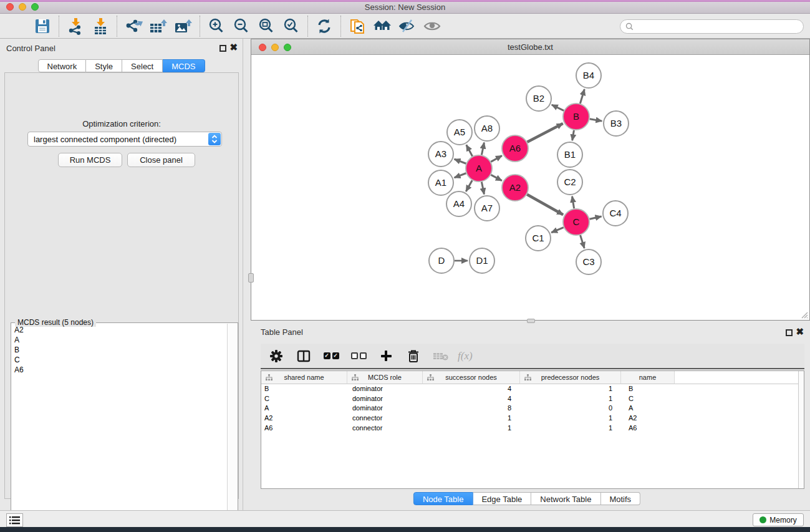  What do you see at coordinates (545, 133) in the screenshot?
I see `graph-edge-A6-B` at bounding box center [545, 133].